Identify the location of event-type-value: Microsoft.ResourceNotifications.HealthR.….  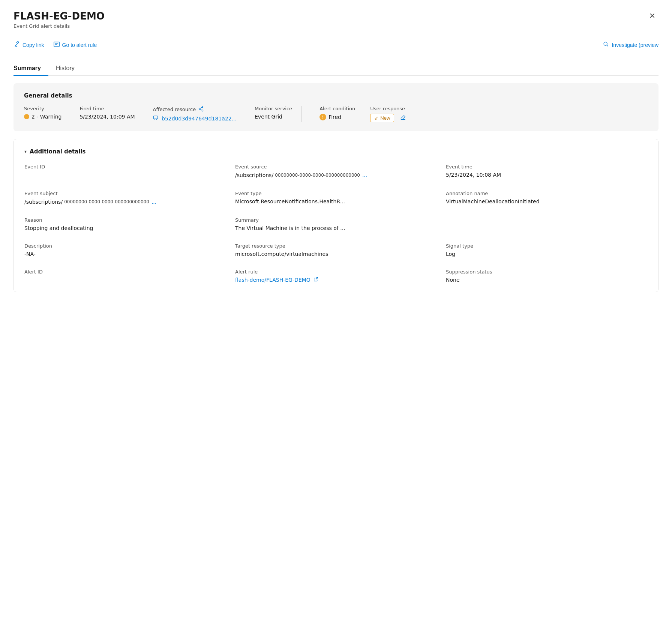
(336, 201).